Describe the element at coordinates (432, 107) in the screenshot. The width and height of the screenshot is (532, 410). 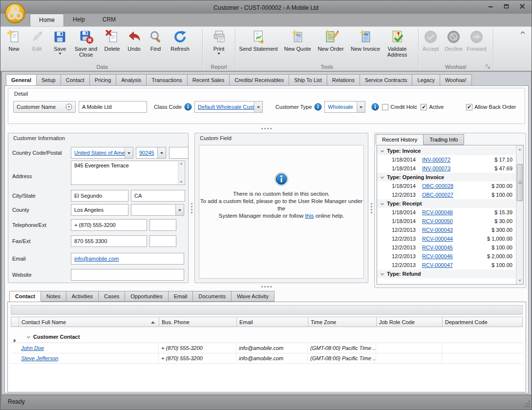
I see `active-checkbox: ✔ Active` at that location.